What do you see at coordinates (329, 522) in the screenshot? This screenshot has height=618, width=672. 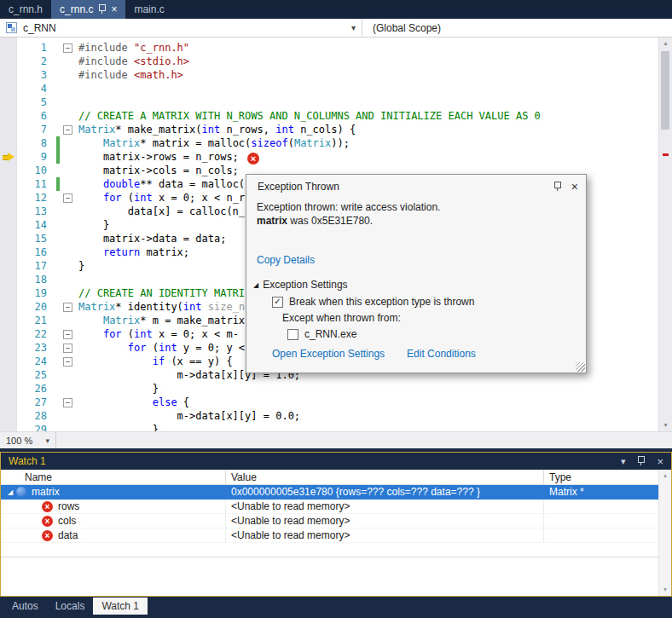 I see `watch-row-cols: ×cols<Unable to read memory>` at bounding box center [329, 522].